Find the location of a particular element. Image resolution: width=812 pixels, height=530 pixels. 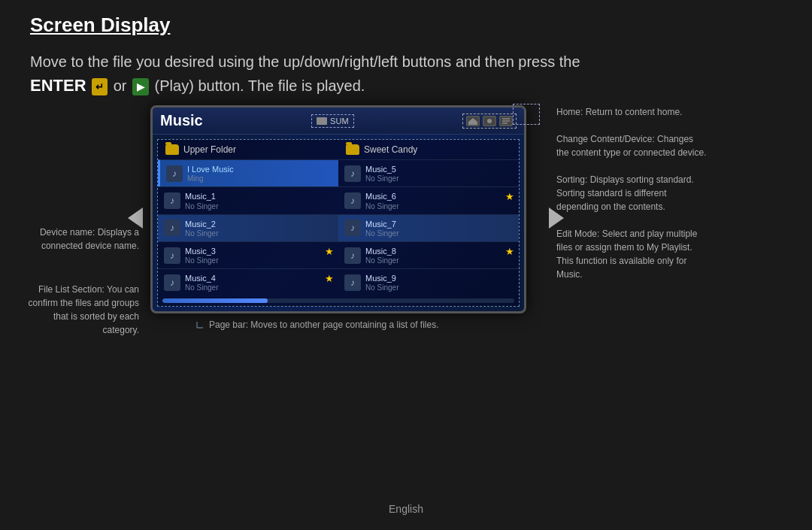

list-item: ♪ Music_9 No Singer is located at coordinates (429, 282).